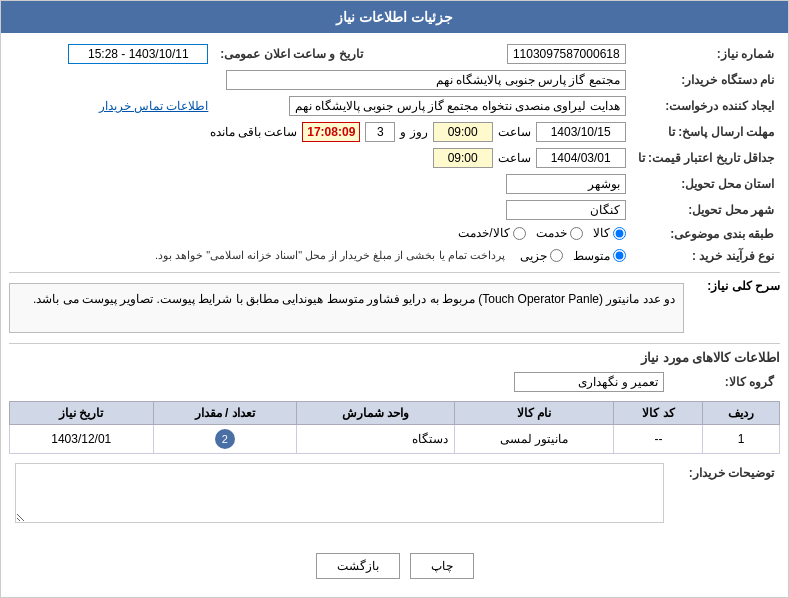  Describe the element at coordinates (602, 233) in the screenshot. I see `radio-kala-label: کالا` at that location.